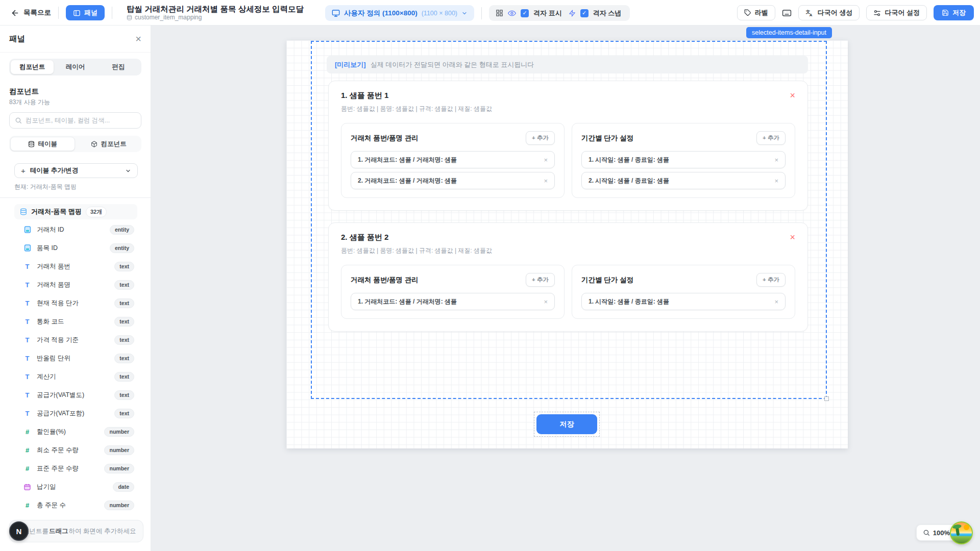 This screenshot has width=980, height=551. What do you see at coordinates (28, 248) in the screenshot?
I see `entity-type-icon` at bounding box center [28, 248].